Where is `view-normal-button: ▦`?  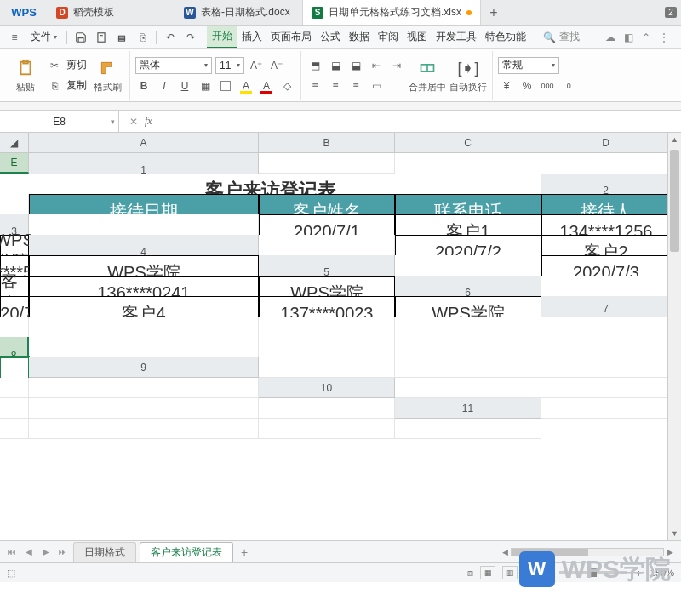
view-normal-button: ▦ is located at coordinates (488, 573).